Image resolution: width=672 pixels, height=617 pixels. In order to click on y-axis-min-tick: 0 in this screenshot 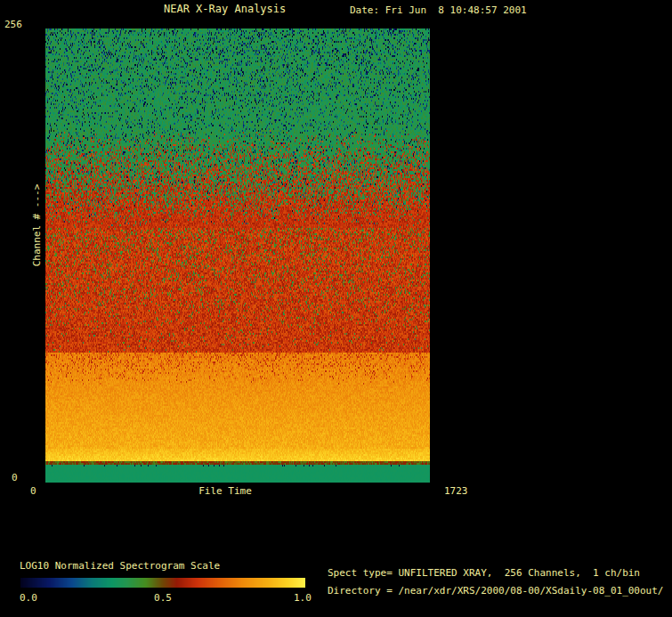, I will do `click(14, 477)`.